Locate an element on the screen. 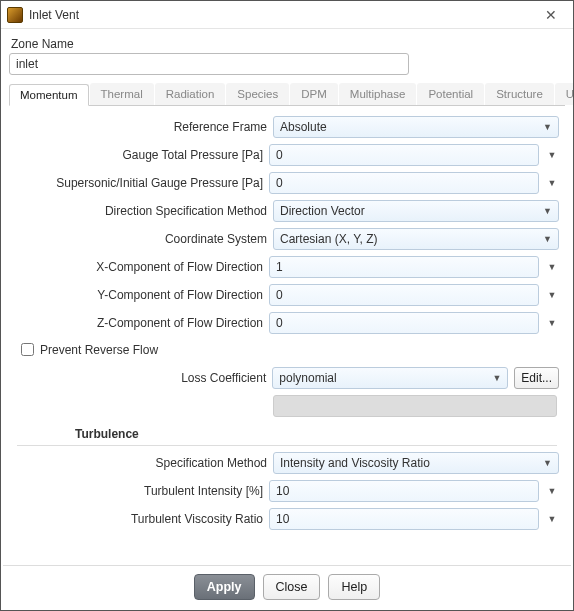 This screenshot has height=611, width=574. tab-momentum: Momentum is located at coordinates (49, 95).